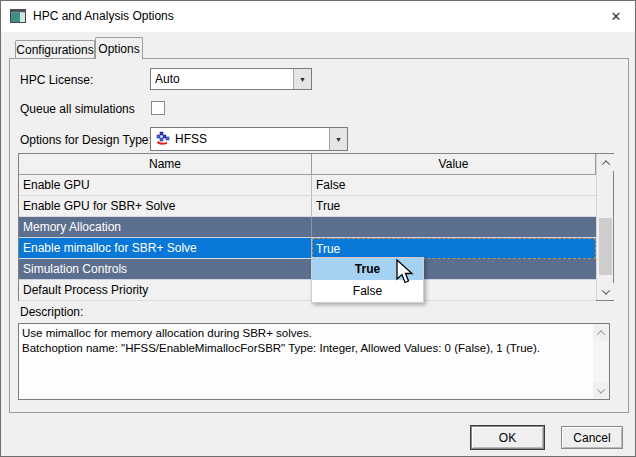  I want to click on table-row-selected: Enable mimalloc for SBR+ Solve True, so click(308, 248).